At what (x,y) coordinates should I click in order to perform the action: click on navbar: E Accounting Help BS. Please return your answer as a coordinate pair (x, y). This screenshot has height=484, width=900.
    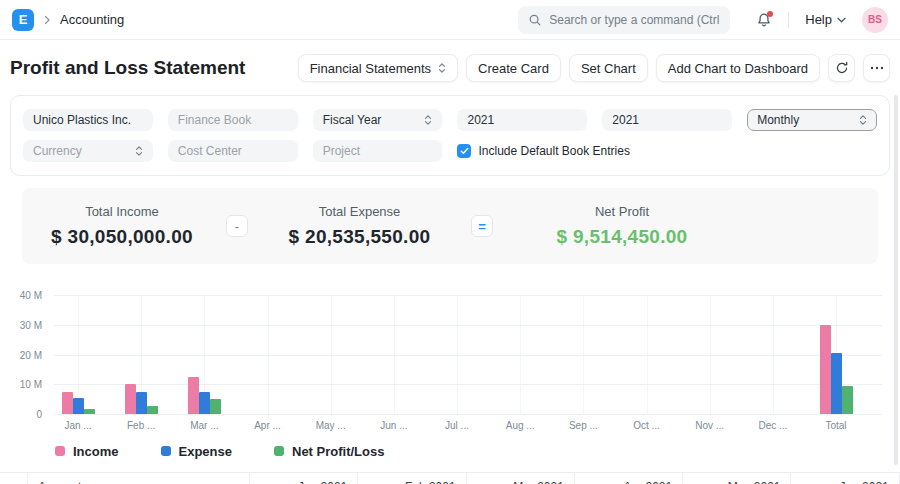
    Looking at the image, I should click on (450, 20).